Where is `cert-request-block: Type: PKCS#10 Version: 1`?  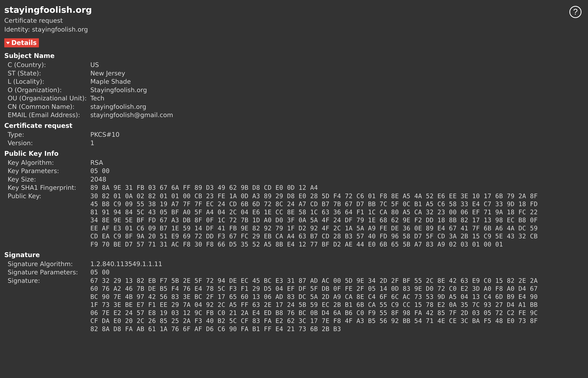 cert-request-block: Type: PKCS#10 Version: 1 is located at coordinates (294, 139).